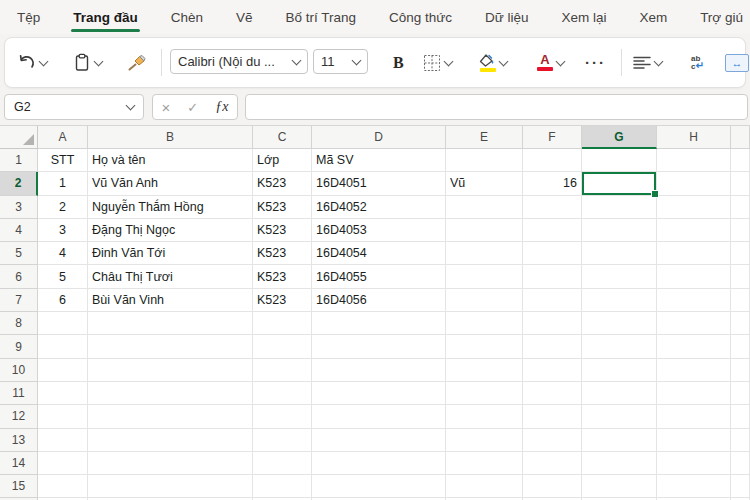 This screenshot has height=500, width=750. I want to click on row-header-12: 12, so click(19, 416).